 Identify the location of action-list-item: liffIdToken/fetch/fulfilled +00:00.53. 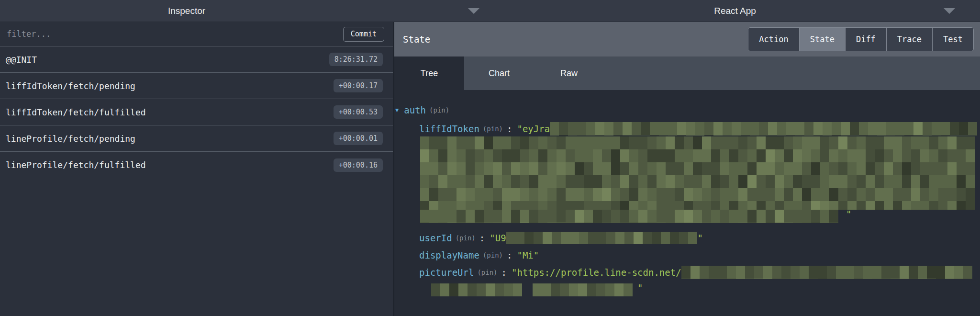
(196, 112).